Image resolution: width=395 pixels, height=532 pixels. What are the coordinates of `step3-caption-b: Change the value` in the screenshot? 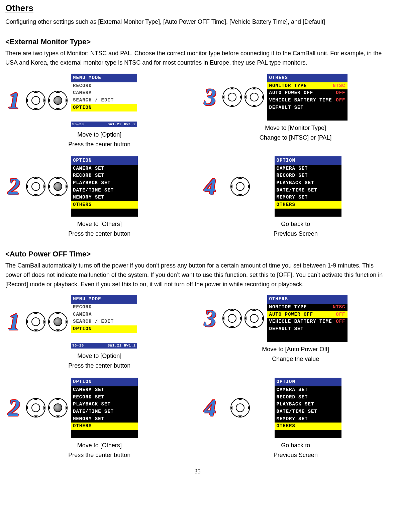 It's located at (296, 359).